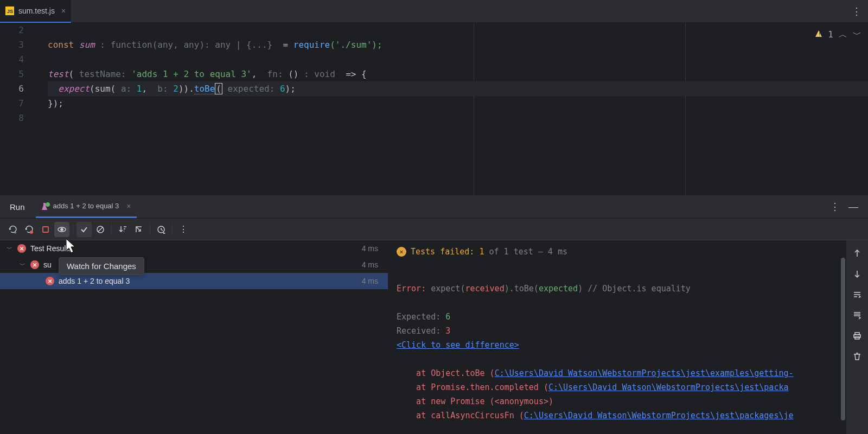  What do you see at coordinates (100, 229) in the screenshot?
I see `show-ignored-button` at bounding box center [100, 229].